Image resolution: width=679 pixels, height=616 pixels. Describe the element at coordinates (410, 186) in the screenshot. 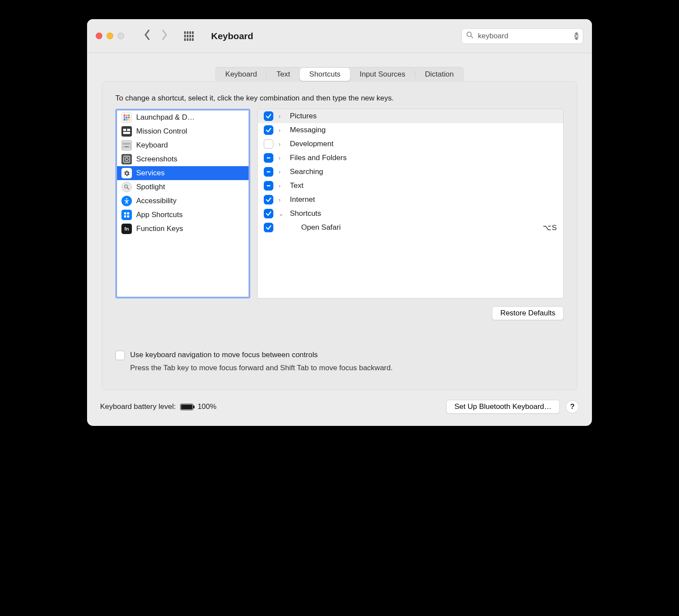

I see `shortcut-group: ›Text` at that location.